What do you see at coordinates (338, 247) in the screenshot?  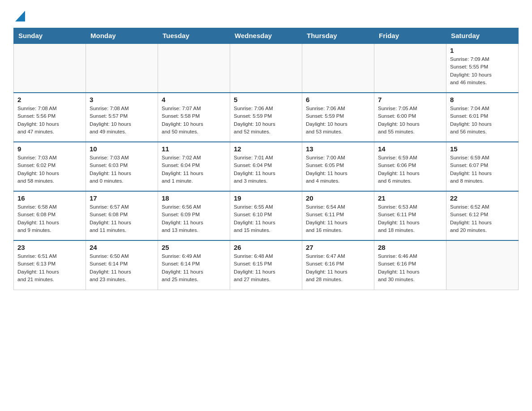 I see `day-number: 27` at bounding box center [338, 247].